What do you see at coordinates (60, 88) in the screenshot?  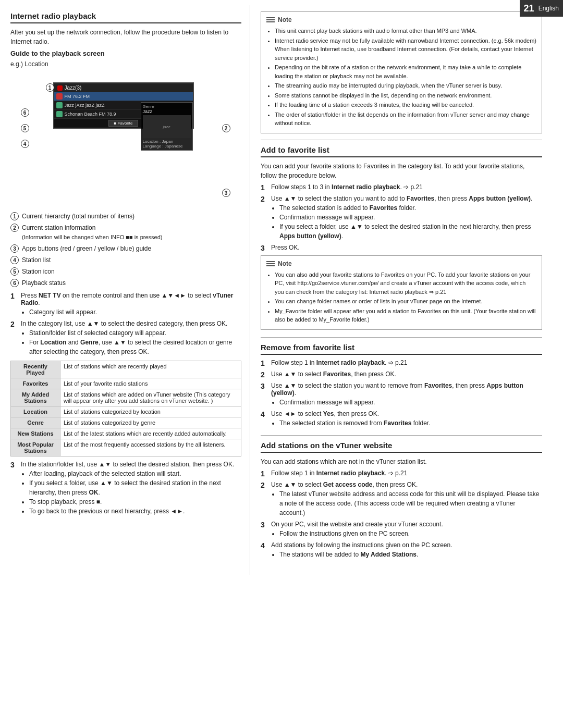 I see `recording-dot` at bounding box center [60, 88].